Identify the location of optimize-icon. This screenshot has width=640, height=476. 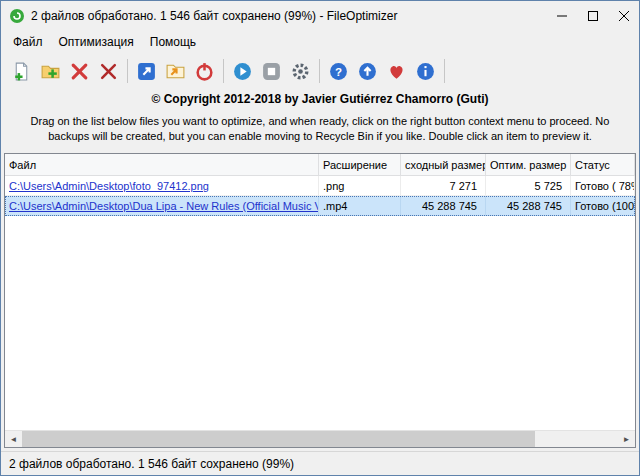
(146, 72).